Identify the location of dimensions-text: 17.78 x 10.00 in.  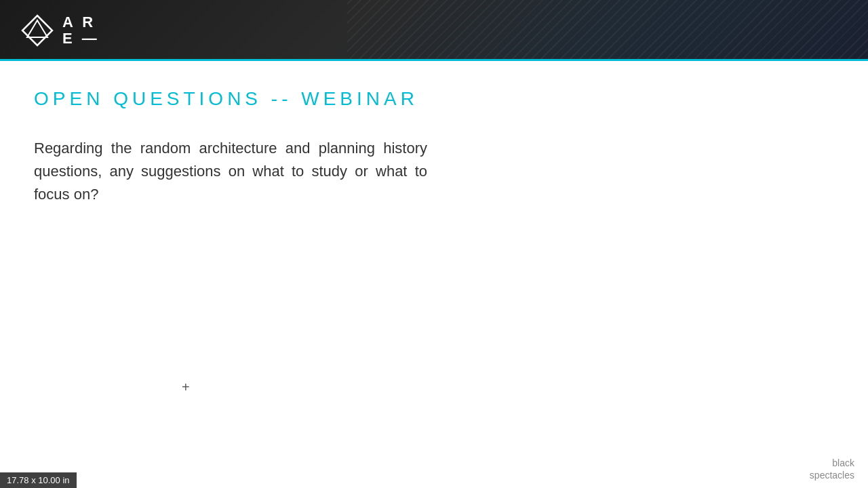
(38, 480).